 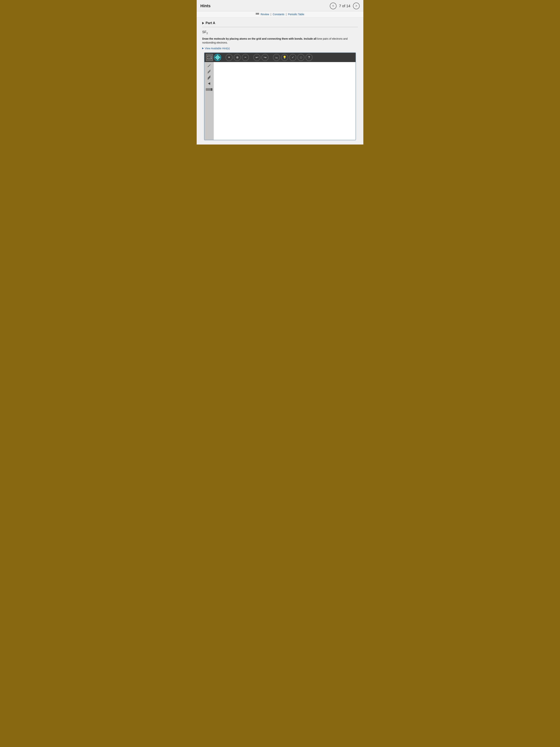 What do you see at coordinates (280, 96) in the screenshot?
I see `drawing-area: ◯` at bounding box center [280, 96].